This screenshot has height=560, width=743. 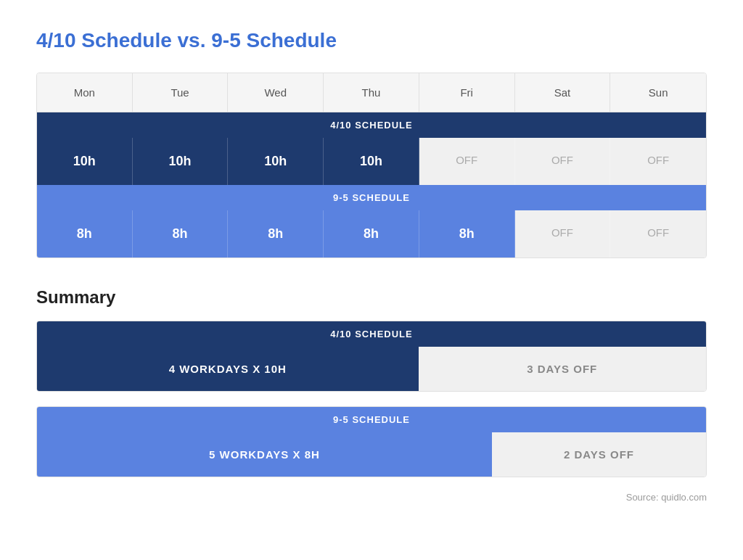 I want to click on summary-410-workdays: 4 WORKDAYS X 10H, so click(x=228, y=368).